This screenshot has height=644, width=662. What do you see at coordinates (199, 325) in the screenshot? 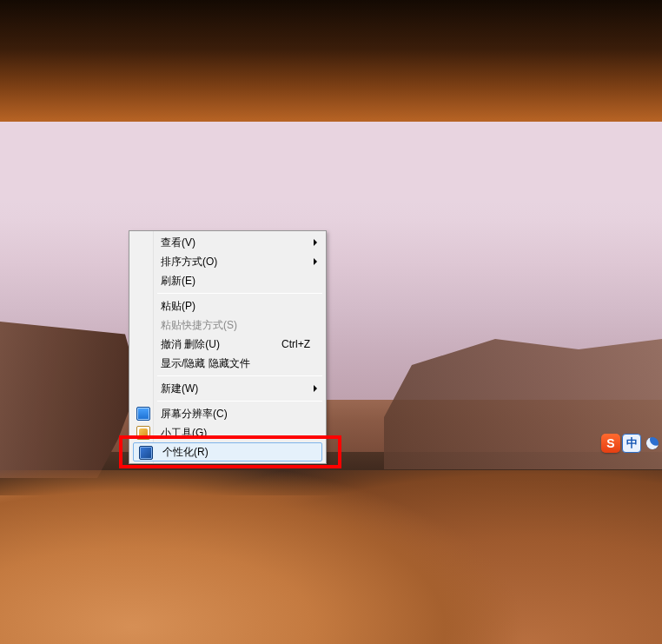
I see `menu-label: 粘贴快捷方式(S)` at bounding box center [199, 325].